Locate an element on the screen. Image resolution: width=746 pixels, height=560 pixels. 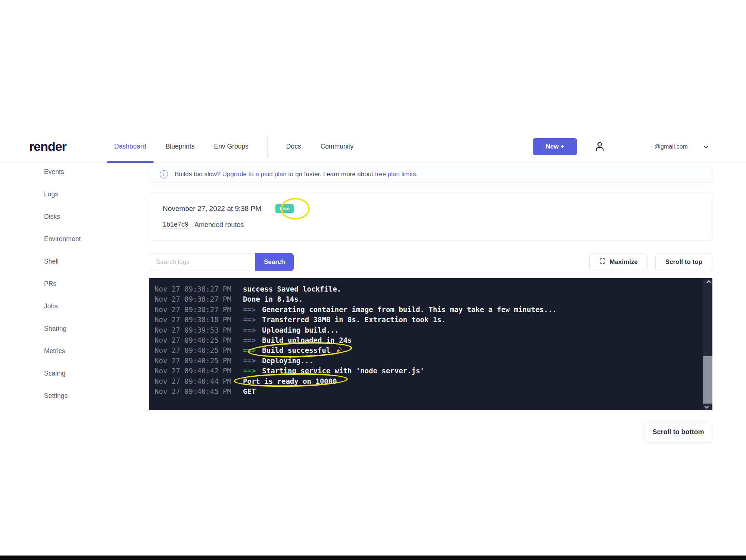
scrollbar-down-arrow-icon is located at coordinates (708, 406).